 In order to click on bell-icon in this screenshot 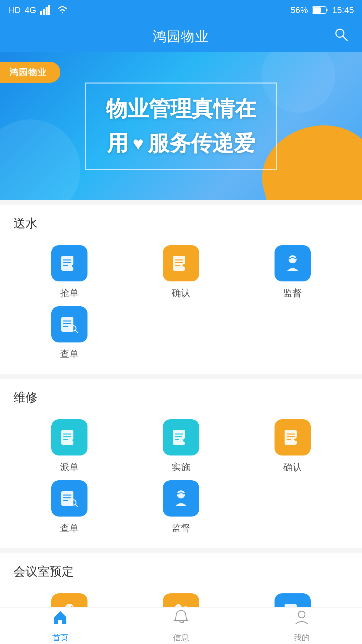, I will do `click(181, 619)`.